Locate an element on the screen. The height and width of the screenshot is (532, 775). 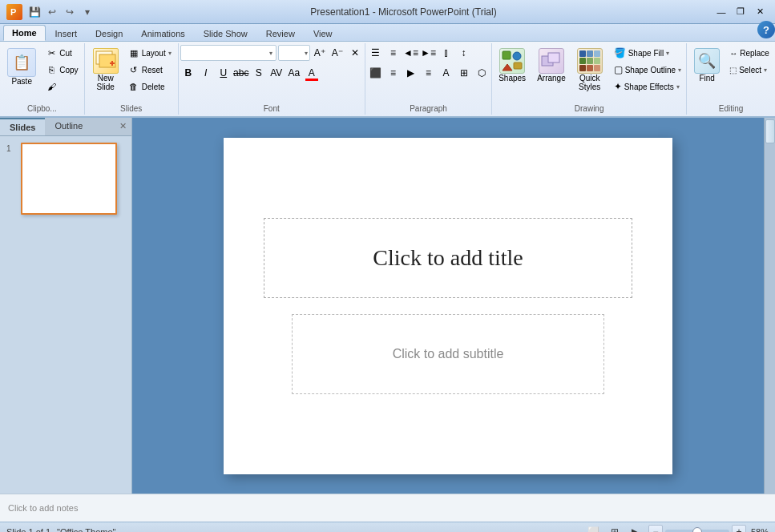
replace-icon: ↔ is located at coordinates (733, 53).